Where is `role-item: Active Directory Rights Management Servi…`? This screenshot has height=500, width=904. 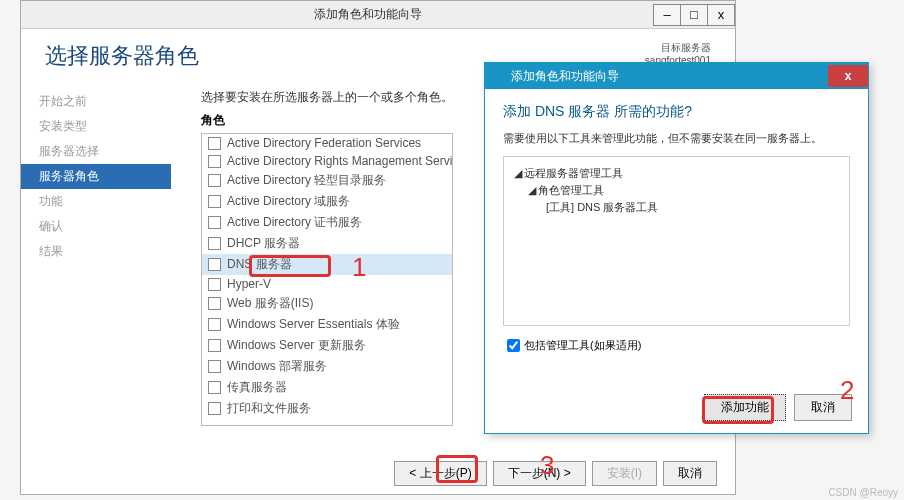
role-item: Active Directory Rights Management Servi… is located at coordinates (327, 161).